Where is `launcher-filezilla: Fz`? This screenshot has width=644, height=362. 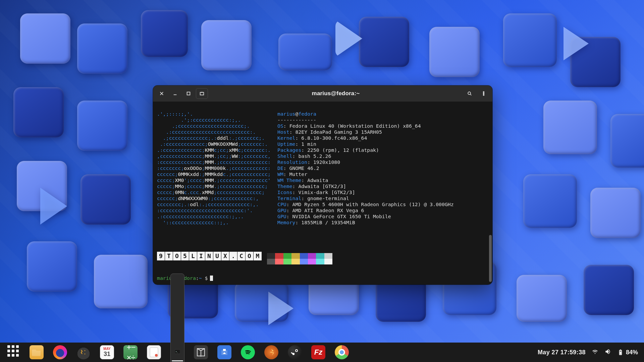
launcher-filezilla: Fz is located at coordinates (318, 352).